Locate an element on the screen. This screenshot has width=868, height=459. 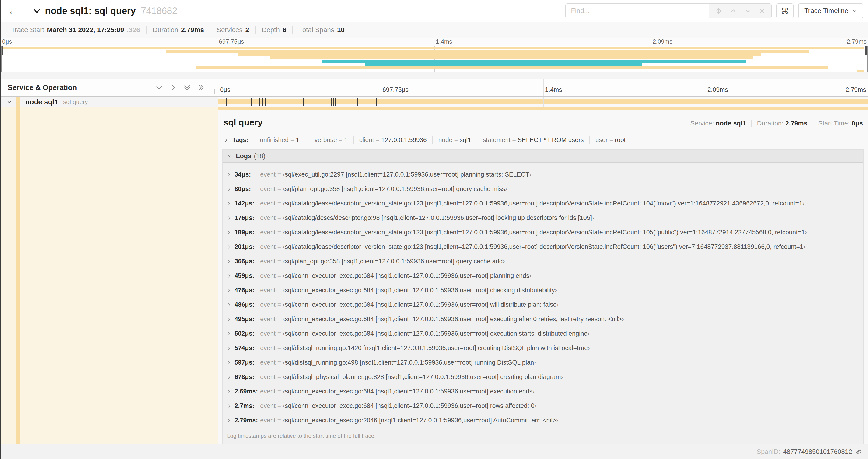
tags-title: Tags: is located at coordinates (240, 140).